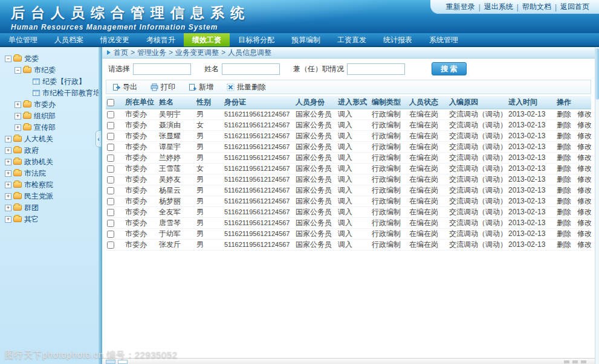  What do you see at coordinates (259, 103) in the screenshot?
I see `column-header-4: 身份证` at bounding box center [259, 103].